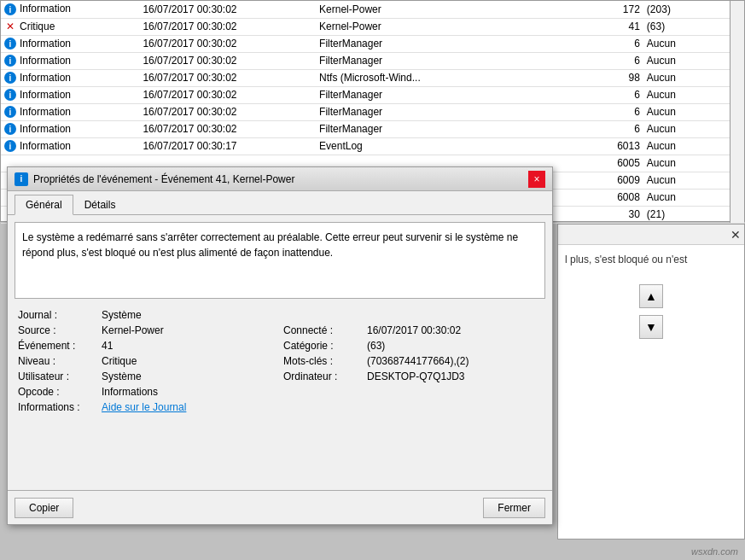 The image size is (745, 560). Describe the element at coordinates (651, 382) in the screenshot. I see `right-panel: ✕ l plus, s'est bloqué ou n'est ▲ ▼` at that location.